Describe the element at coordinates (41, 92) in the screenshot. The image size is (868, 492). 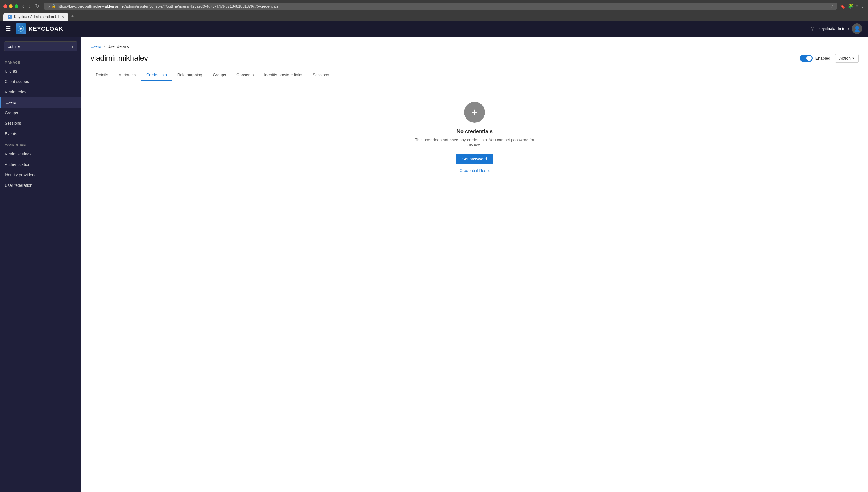
I see `sidebar-item-realm-roles: Realm roles` at that location.